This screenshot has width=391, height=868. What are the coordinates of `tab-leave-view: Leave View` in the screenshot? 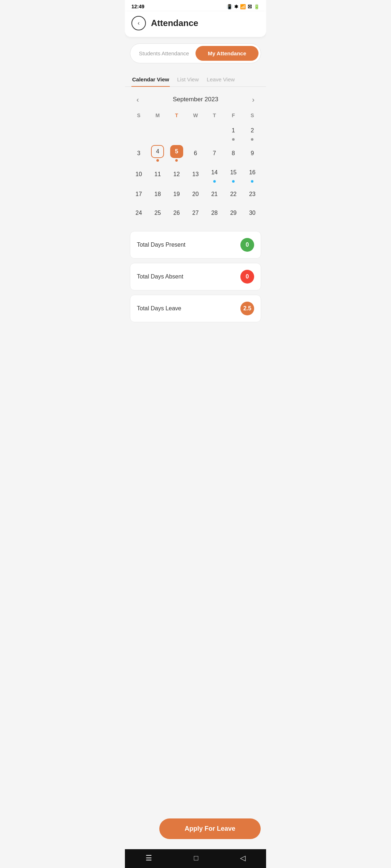 It's located at (221, 80).